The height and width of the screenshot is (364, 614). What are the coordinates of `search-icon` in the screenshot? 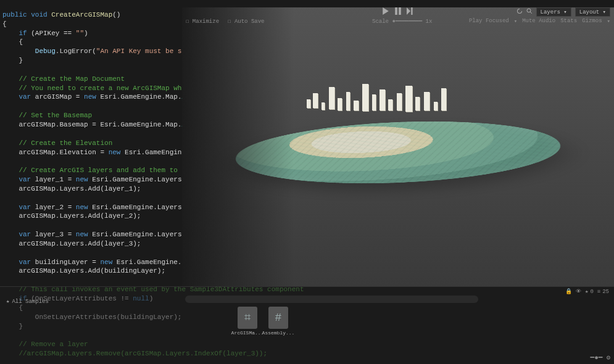 It's located at (529, 12).